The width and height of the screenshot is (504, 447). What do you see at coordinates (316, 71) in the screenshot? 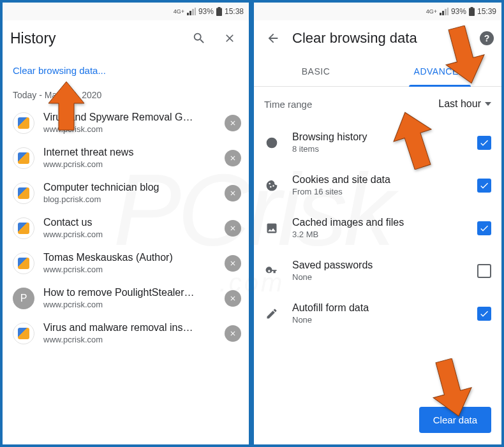
I see `tab-basic: BASIC` at bounding box center [316, 71].